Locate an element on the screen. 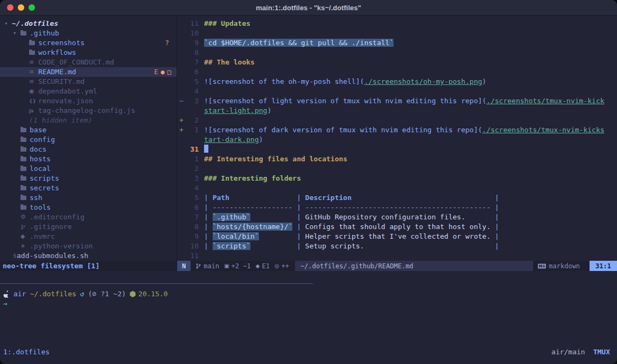  editor-line: 3### Interesting folders is located at coordinates (397, 179).